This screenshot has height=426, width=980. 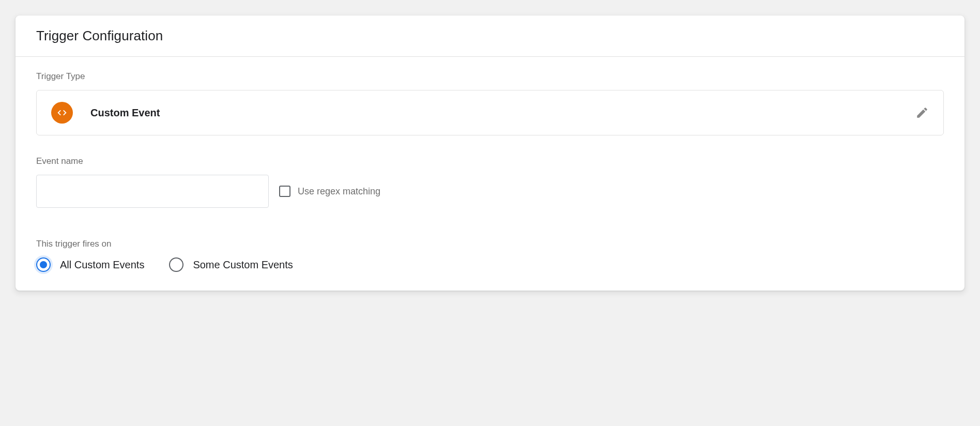 I want to click on event-name-row: Use regex matching, so click(x=490, y=191).